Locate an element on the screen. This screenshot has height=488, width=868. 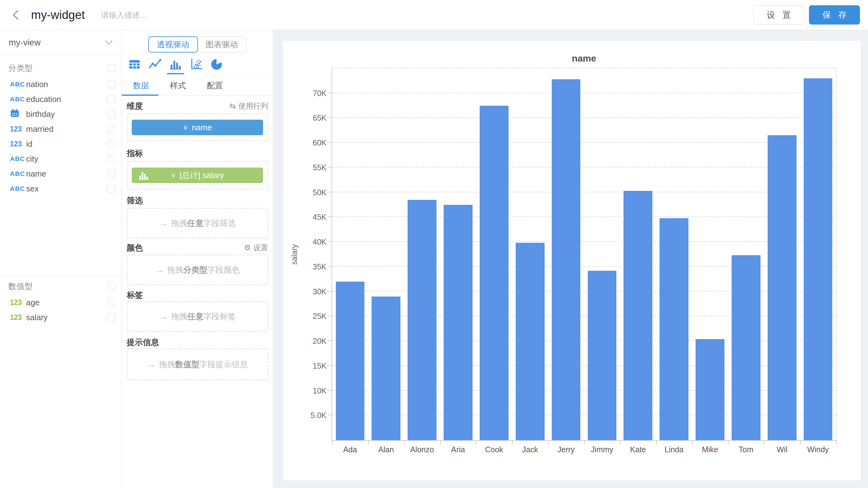
mode-option-1: 图表驱动 is located at coordinates (222, 44).